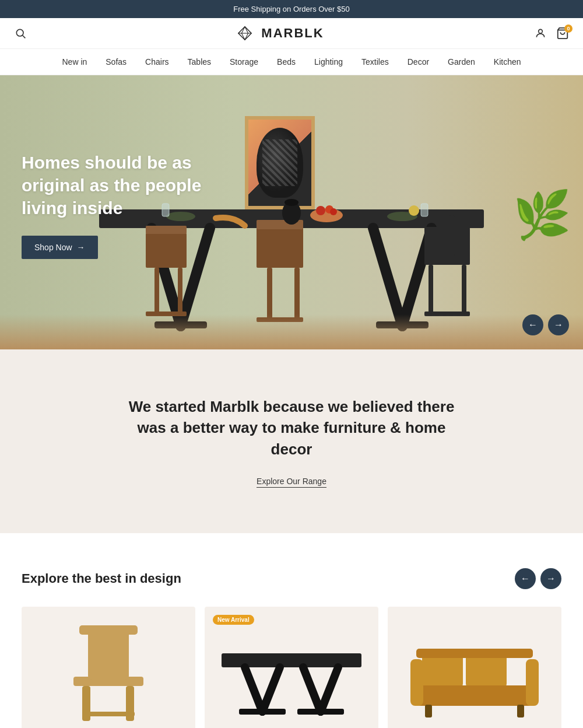  I want to click on product-table-visual, so click(292, 667).